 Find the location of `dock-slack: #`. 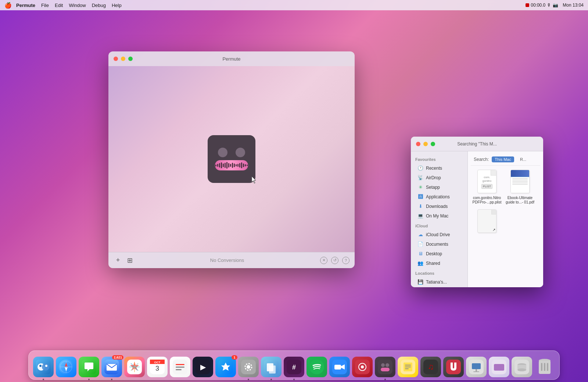

dock-slack: # is located at coordinates (294, 367).